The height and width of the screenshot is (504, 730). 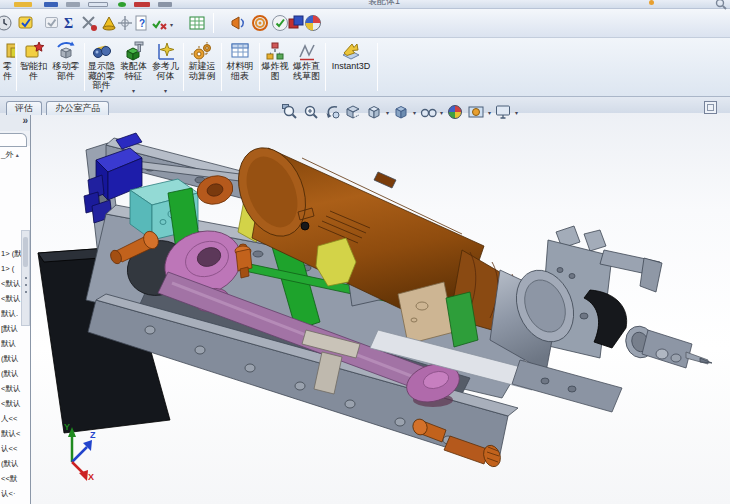 What do you see at coordinates (166, 51) in the screenshot?
I see `reference-geometry-icon` at bounding box center [166, 51].